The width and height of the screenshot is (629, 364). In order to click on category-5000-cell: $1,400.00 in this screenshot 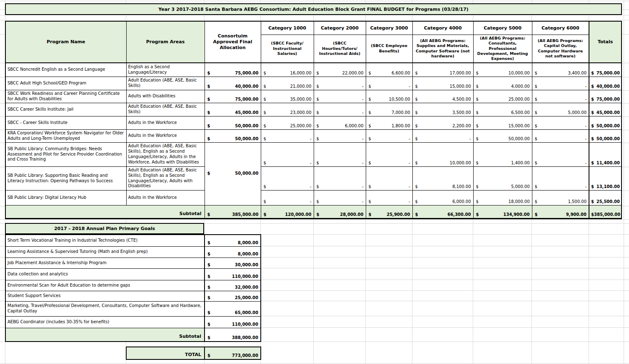, I will do `click(502, 154)`.